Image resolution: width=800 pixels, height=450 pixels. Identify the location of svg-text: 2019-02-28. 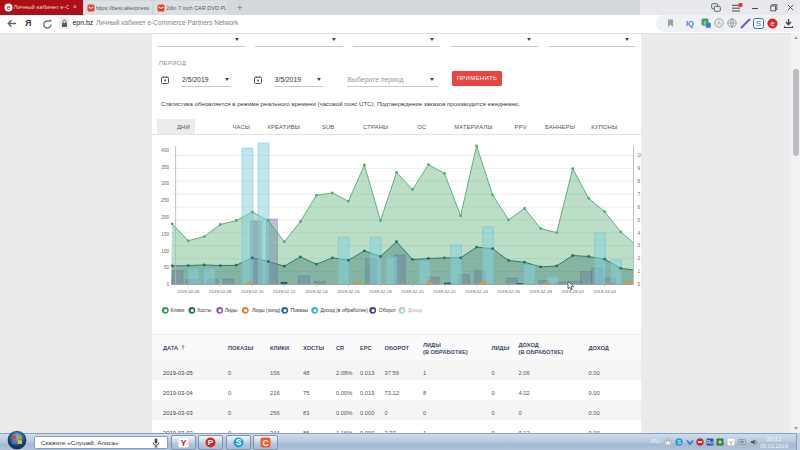
(540, 292).